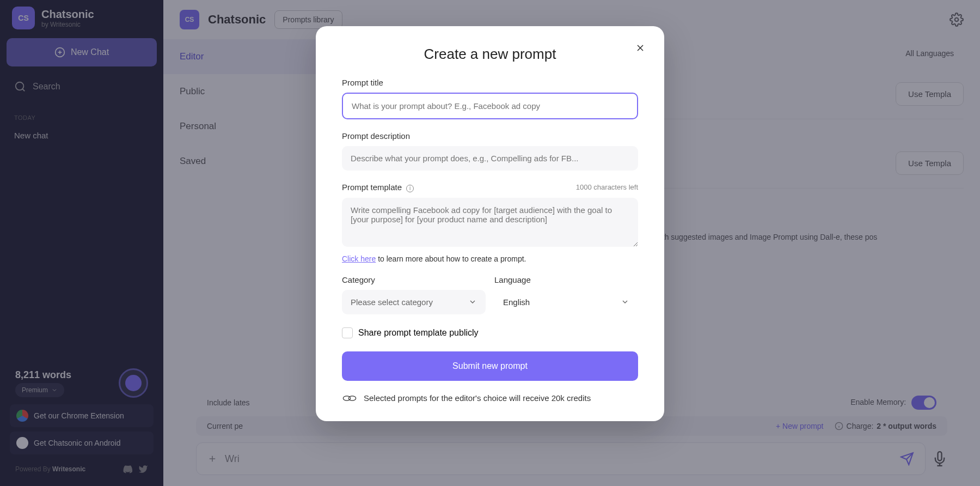 This screenshot has width=980, height=486. Describe the element at coordinates (414, 302) in the screenshot. I see `category-select: Please select category` at that location.